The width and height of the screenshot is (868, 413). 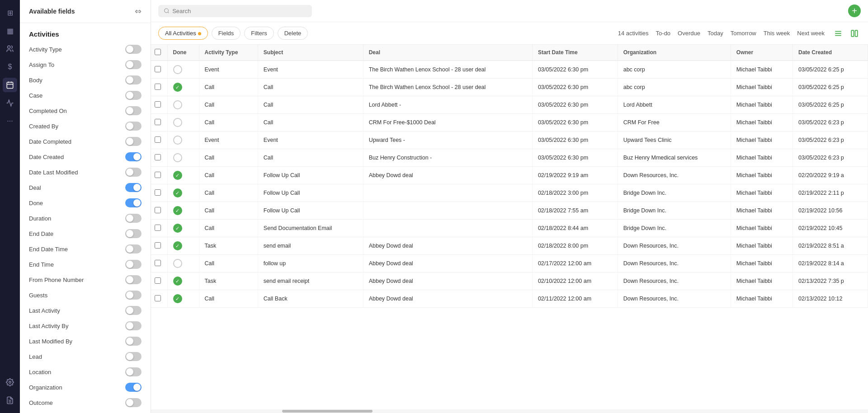 I want to click on table-row: Tasksend email receiptAbbey Dowd deal02/…, so click(x=509, y=281).